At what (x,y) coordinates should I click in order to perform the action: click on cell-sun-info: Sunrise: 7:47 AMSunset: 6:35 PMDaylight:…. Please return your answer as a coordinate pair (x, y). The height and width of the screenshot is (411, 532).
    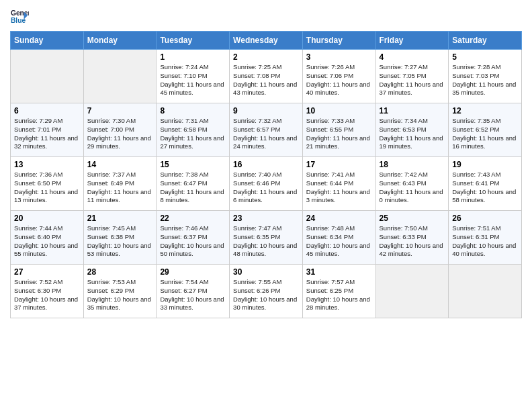
    Looking at the image, I should click on (266, 242).